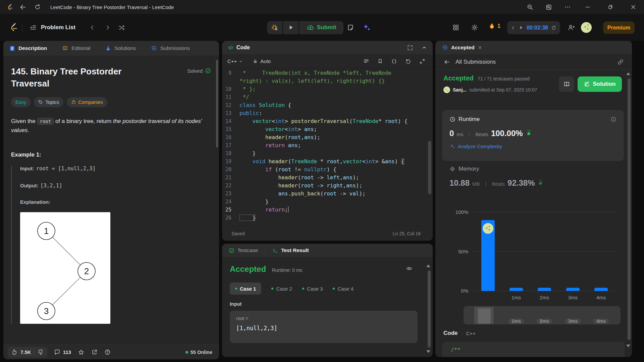  I want to click on code-line: 22 header(root -> right,ans);, so click(325, 186).